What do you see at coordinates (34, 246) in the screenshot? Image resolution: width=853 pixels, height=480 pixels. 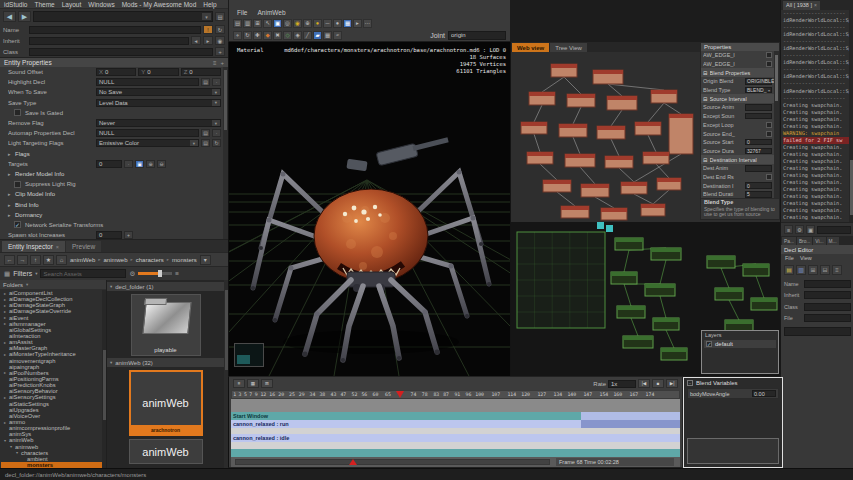 I see `tab-entity-inspector: Entity Inspector×` at bounding box center [34, 246].